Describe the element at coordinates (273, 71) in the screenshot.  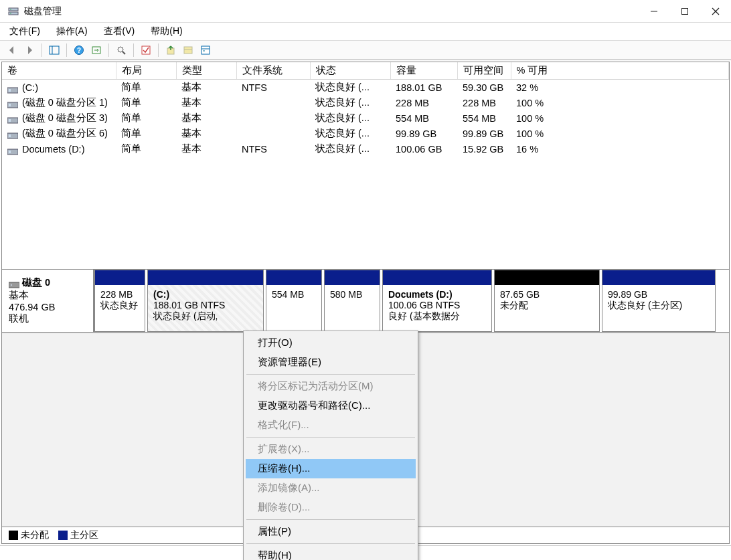
I see `col-header-fs: 文件系统` at that location.